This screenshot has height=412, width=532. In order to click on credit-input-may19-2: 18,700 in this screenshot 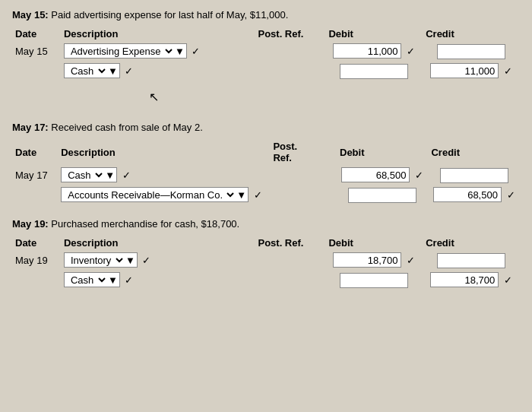, I will do `click(464, 280)`.